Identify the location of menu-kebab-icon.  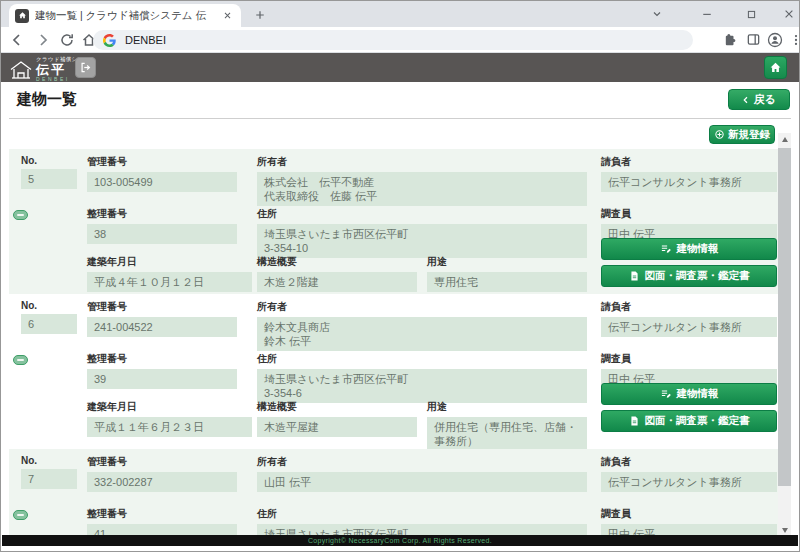
(794, 40).